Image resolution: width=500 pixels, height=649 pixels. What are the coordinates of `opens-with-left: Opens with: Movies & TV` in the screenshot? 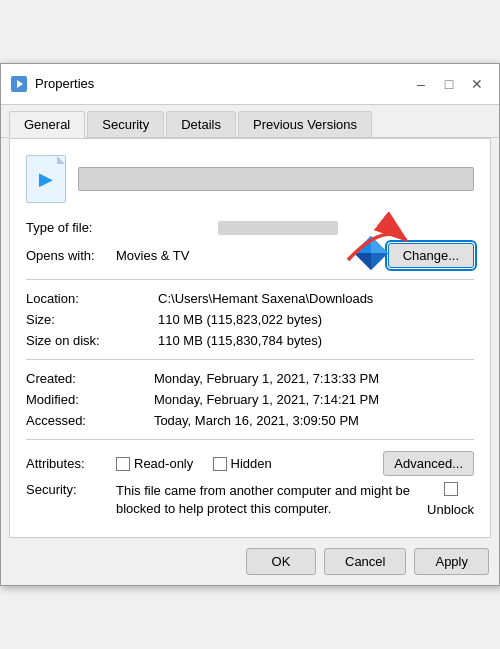 It's located at (108, 256).